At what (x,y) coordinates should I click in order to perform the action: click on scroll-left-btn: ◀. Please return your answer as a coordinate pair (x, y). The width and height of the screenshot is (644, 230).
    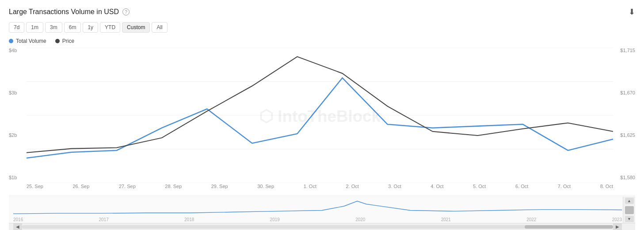
    Looking at the image, I should click on (18, 227).